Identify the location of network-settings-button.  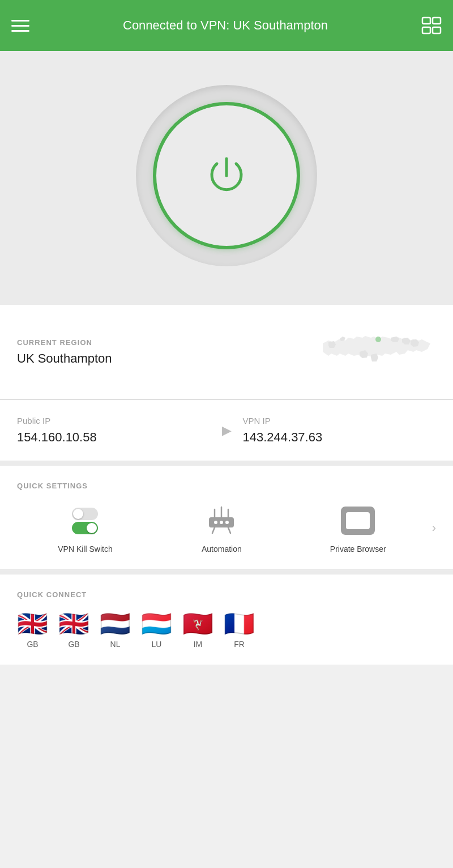
(431, 25).